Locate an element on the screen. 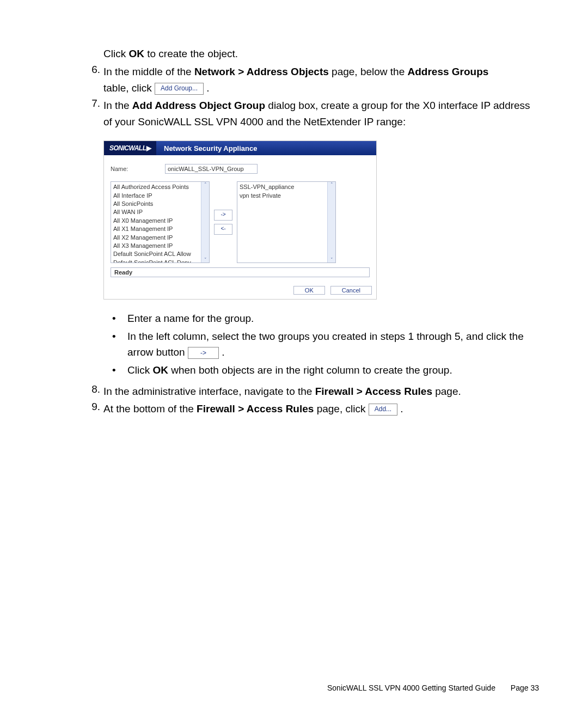 This screenshot has height=714, width=588. step-list: 6. In the middle of the Network > Addres… is located at coordinates (310, 97).